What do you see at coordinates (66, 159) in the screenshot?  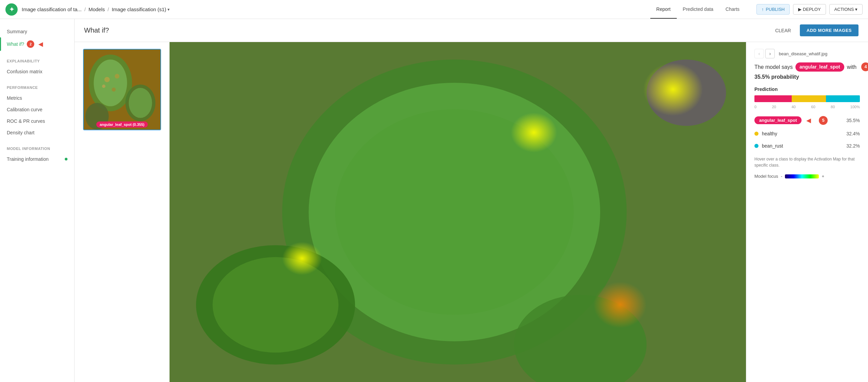 I see `training-dot` at bounding box center [66, 159].